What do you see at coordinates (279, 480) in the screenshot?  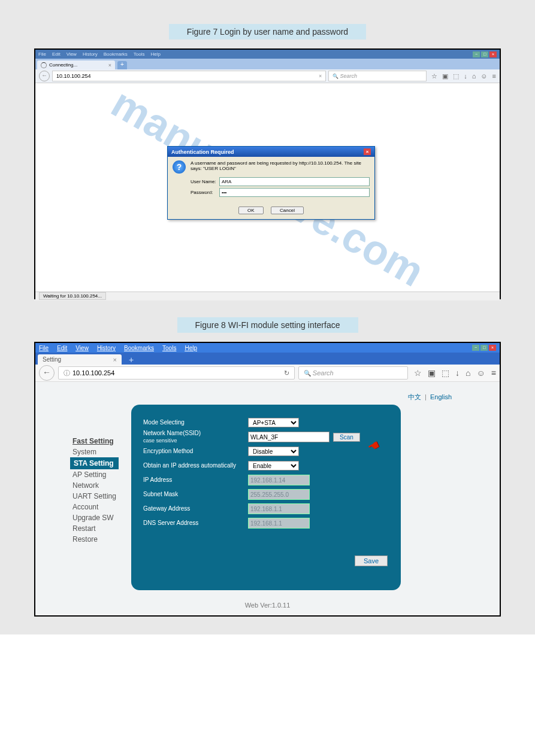 I see `ip-input` at bounding box center [279, 480].